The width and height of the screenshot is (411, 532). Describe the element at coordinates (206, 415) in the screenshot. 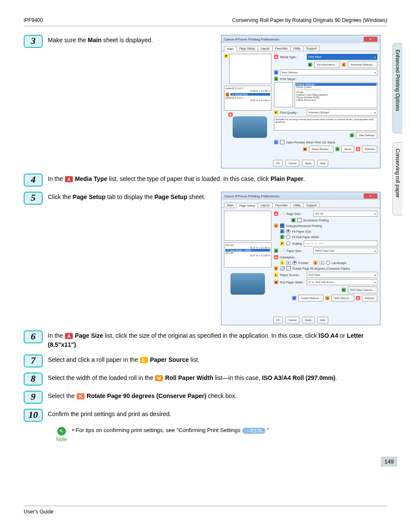

I see `step-10: 10 Confirm the print settings and print …` at that location.